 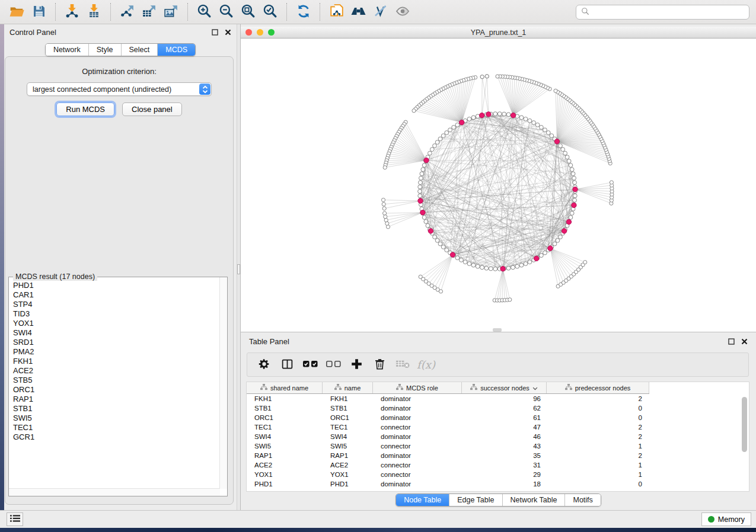 I want to click on mcds-result-item: TEC1, so click(x=116, y=428).